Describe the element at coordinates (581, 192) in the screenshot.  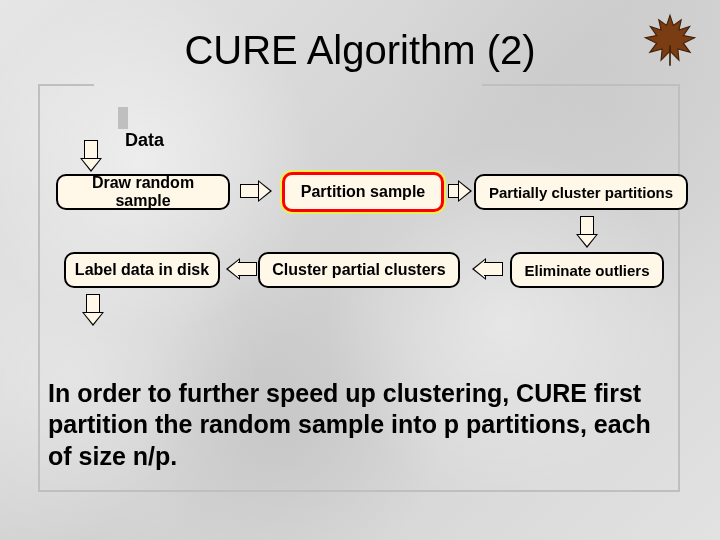
I see `box-partially-cluster-partitions: Partially cluster partitions` at that location.